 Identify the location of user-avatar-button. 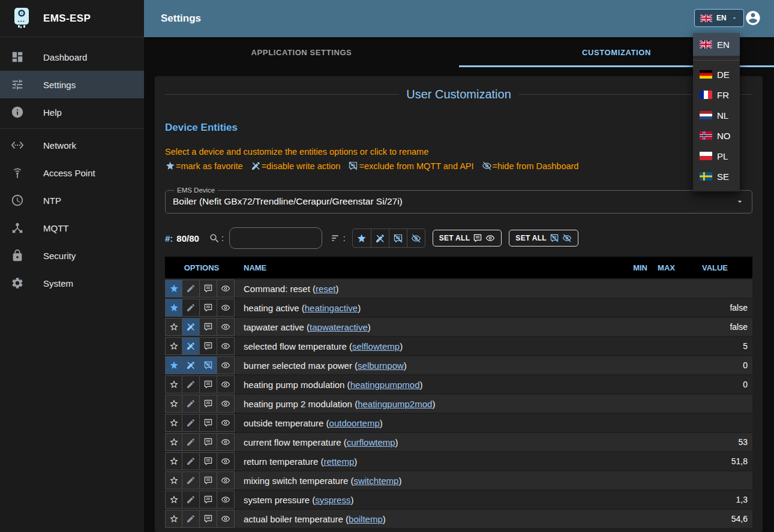
(753, 18).